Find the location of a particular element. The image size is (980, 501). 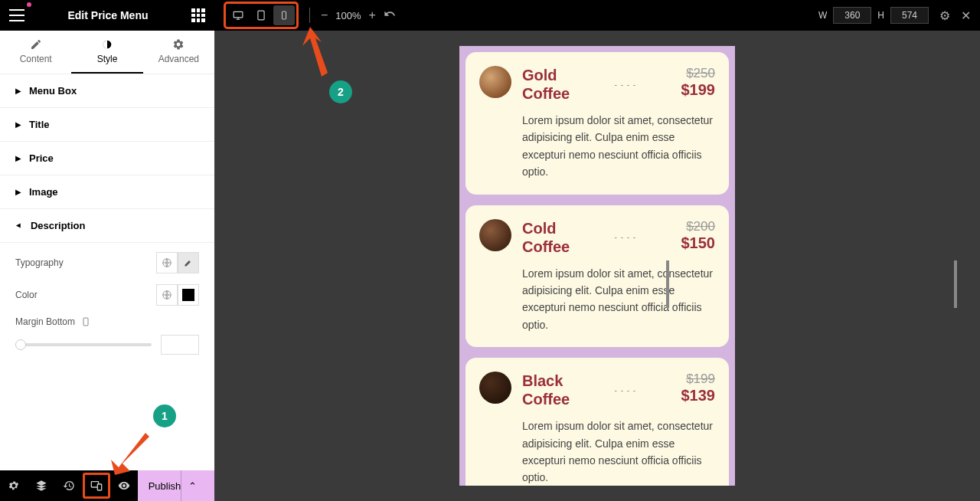

editor-tabs: Content Style Advanced is located at coordinates (107, 52).